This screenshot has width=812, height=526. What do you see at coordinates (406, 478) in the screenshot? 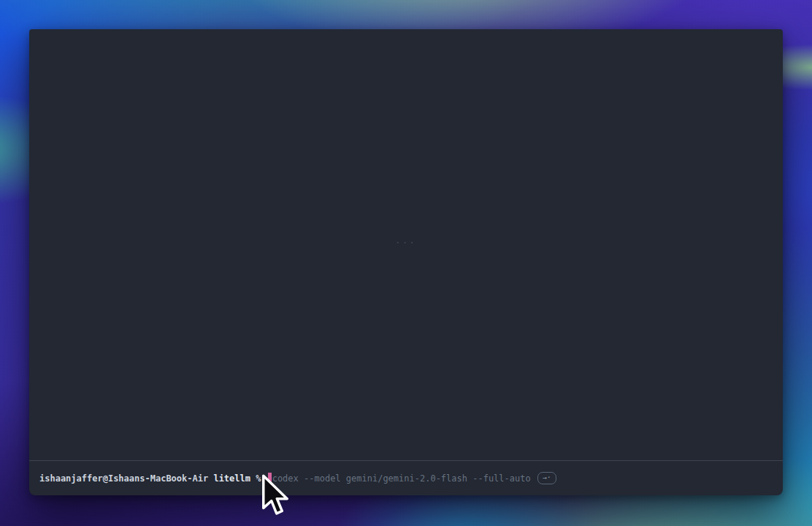
I see `terminal-prompt-row: ishaanjaffer@Ishaans-MacBook-Air litellm…` at bounding box center [406, 478].